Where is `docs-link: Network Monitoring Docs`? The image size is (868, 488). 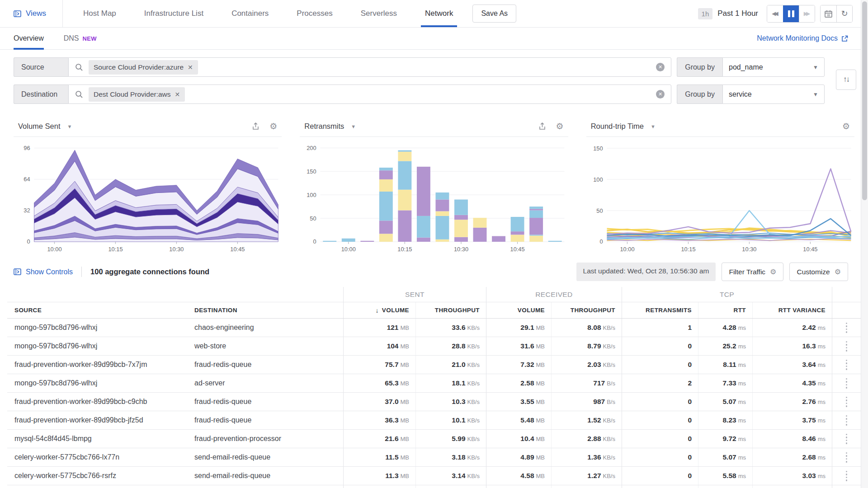 docs-link: Network Monitoring Docs is located at coordinates (802, 38).